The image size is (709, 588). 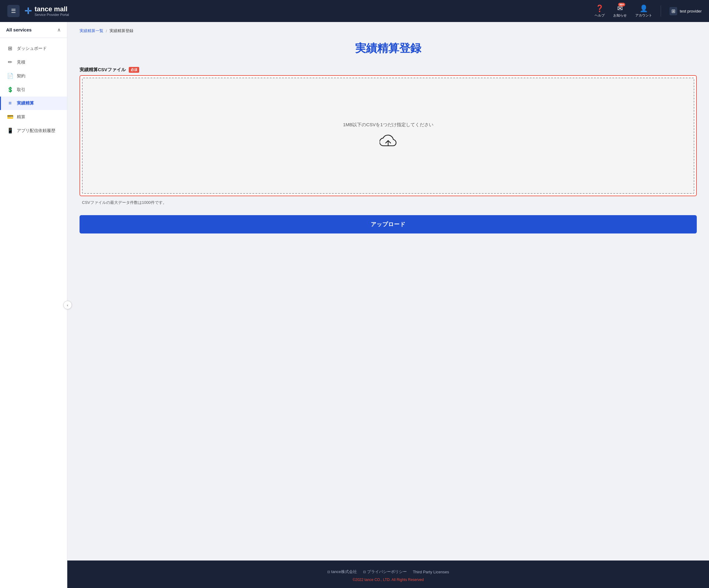 I want to click on footer-privacy-link: ⊡ プライバシーポリシー, so click(x=385, y=572).